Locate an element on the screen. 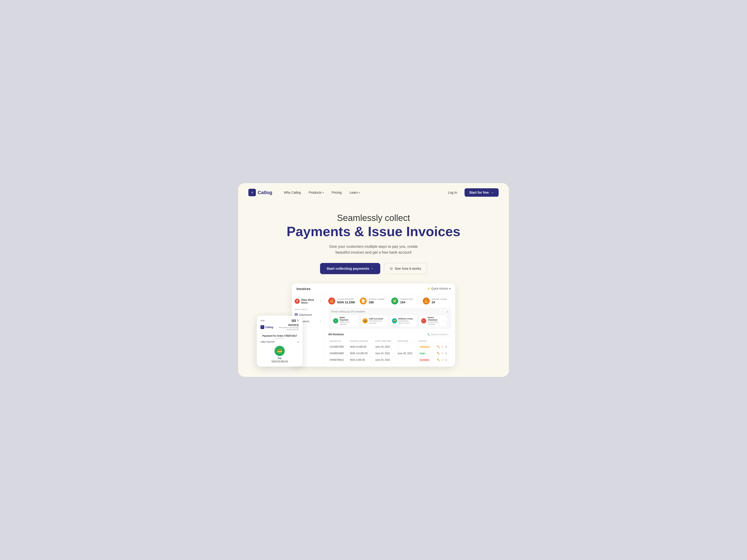  dashboard-title: Invoices is located at coordinates (303, 289).